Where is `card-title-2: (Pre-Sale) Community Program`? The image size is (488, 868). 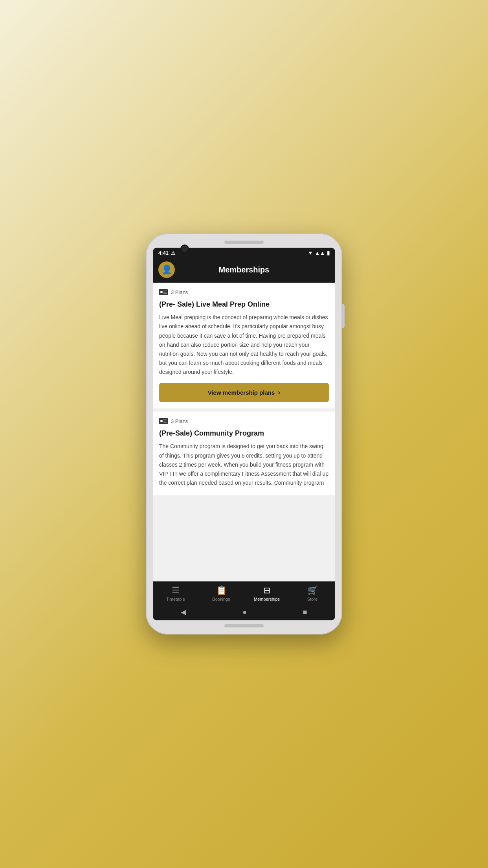
card-title-2: (Pre-Sale) Community Program is located at coordinates (244, 433).